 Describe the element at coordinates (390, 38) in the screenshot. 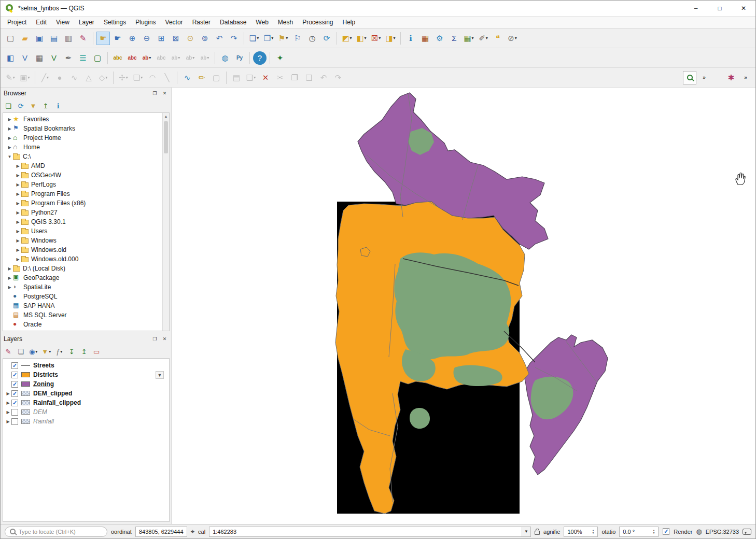

I see `select-by-expression-button: ◨▾` at that location.